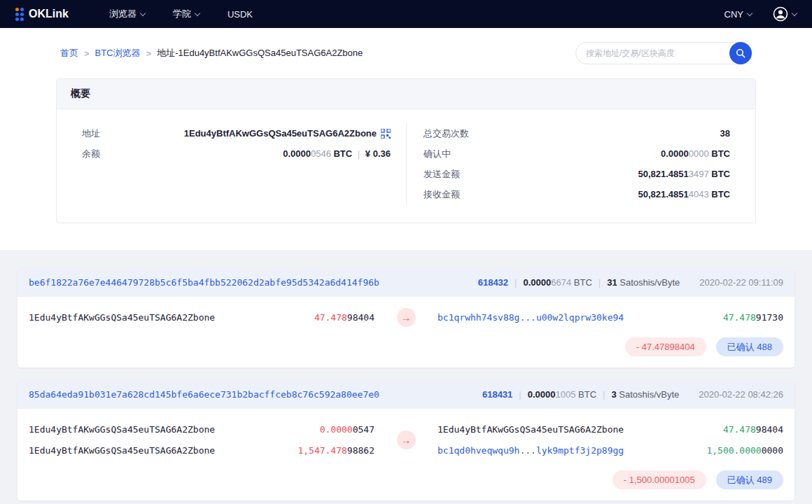  Describe the element at coordinates (577, 154) in the screenshot. I see `stat-row-unconfirmed: 确认中 0.00000000 BTC` at that location.